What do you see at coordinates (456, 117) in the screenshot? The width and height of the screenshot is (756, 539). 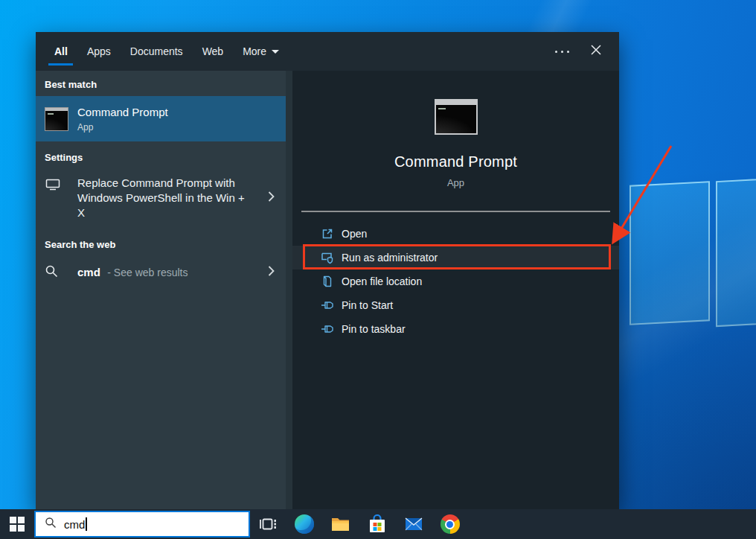 I see `command-prompt-icon-large` at bounding box center [456, 117].